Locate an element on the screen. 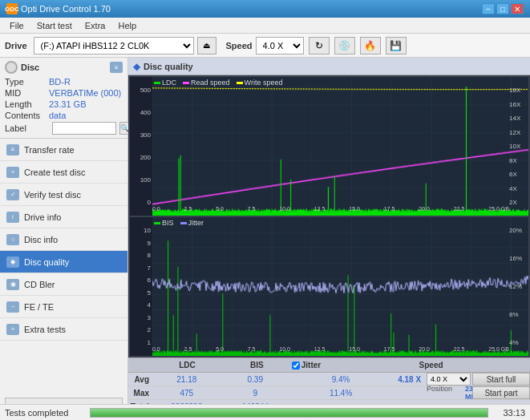 Image resolution: width=530 pixels, height=420 pixels. sidebar-item-create-test-disc: + Create test disc is located at coordinates (64, 172).